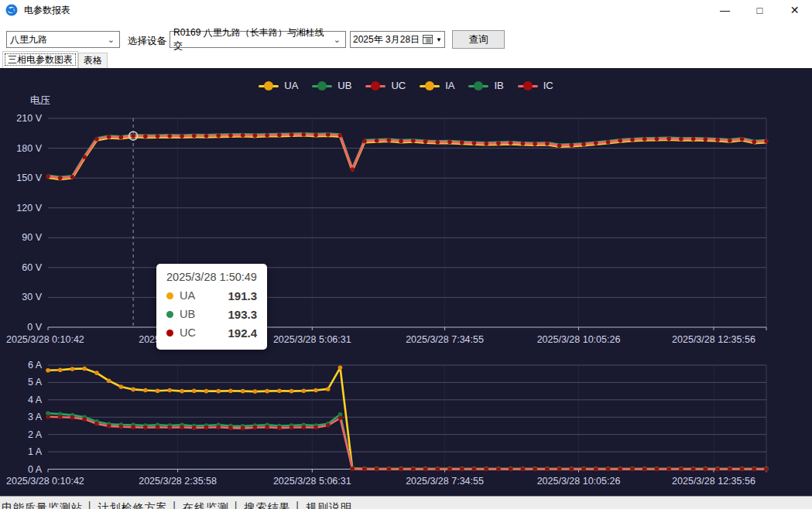 This screenshot has width=812, height=509. What do you see at coordinates (32, 268) in the screenshot?
I see `svg-text: 60 V` at bounding box center [32, 268].